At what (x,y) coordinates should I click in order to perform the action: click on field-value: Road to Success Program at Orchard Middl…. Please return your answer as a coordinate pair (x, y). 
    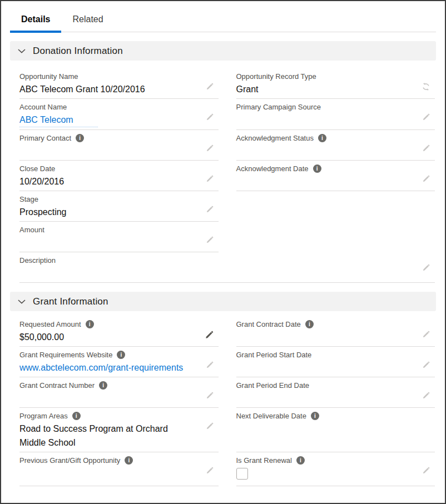
    Looking at the image, I should click on (119, 436).